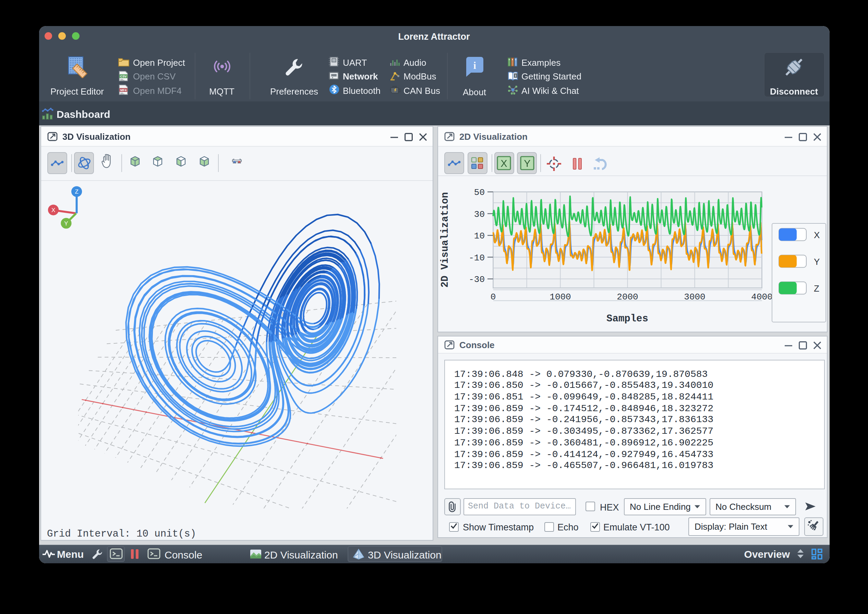  What do you see at coordinates (477, 258) in the screenshot?
I see `svg-text: -10` at bounding box center [477, 258].